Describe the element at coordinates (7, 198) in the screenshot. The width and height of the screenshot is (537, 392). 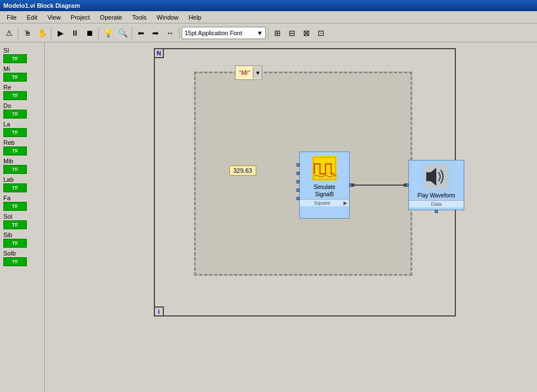
I see `fa-label: Fa` at that location.